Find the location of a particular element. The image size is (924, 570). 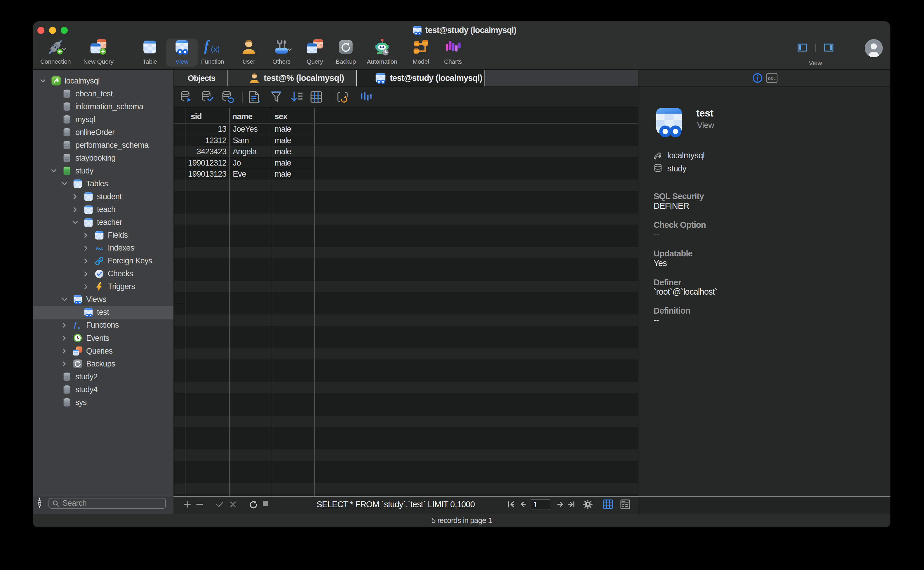

svg-text: x is located at coordinates (79, 328).